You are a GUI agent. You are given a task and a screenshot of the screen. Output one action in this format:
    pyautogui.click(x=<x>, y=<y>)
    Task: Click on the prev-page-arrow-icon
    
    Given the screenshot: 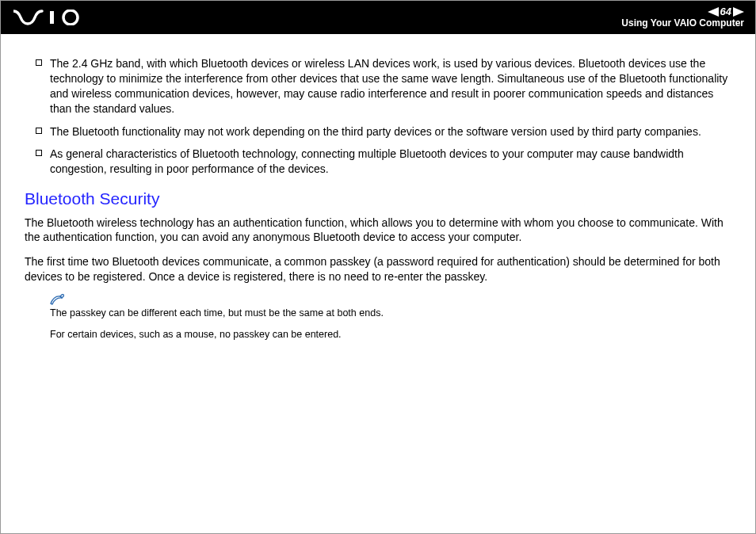 What is the action you would take?
    pyautogui.click(x=713, y=12)
    